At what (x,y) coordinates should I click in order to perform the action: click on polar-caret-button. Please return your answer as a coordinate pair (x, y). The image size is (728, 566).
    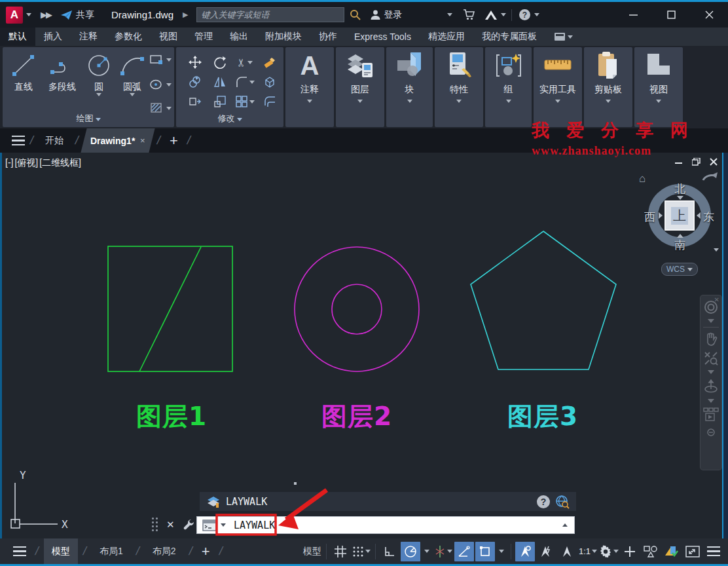
    Looking at the image, I should click on (427, 552).